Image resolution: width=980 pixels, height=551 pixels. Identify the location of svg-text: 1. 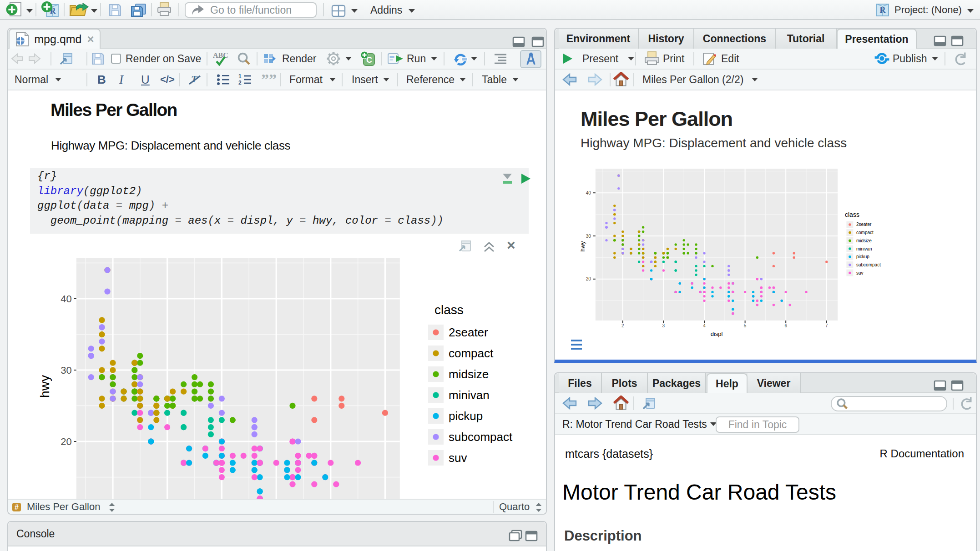
(240, 76).